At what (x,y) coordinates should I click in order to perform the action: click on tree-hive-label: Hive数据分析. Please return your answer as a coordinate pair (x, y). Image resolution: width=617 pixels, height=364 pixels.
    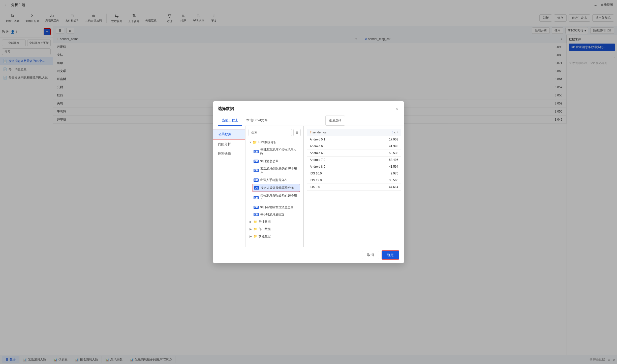
    Looking at the image, I should click on (267, 142).